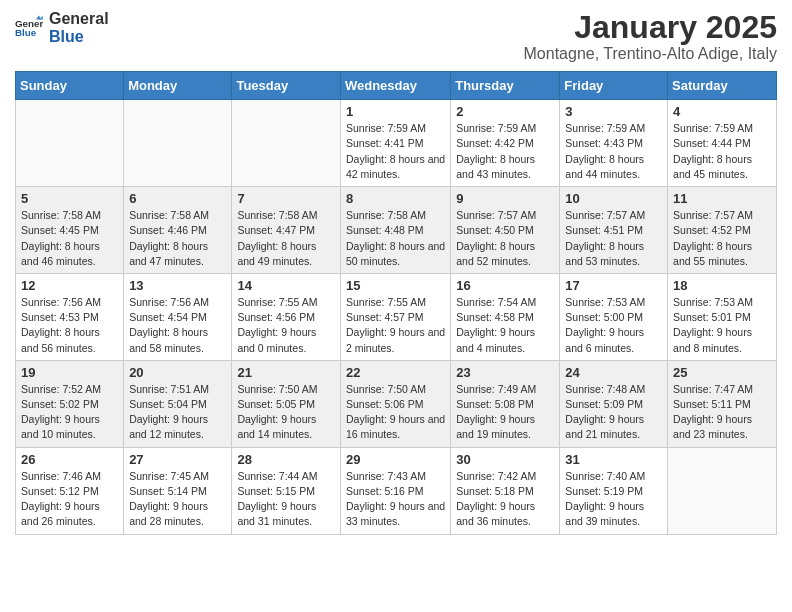 The image size is (792, 612). I want to click on logo-text-blue: Blue, so click(79, 37).